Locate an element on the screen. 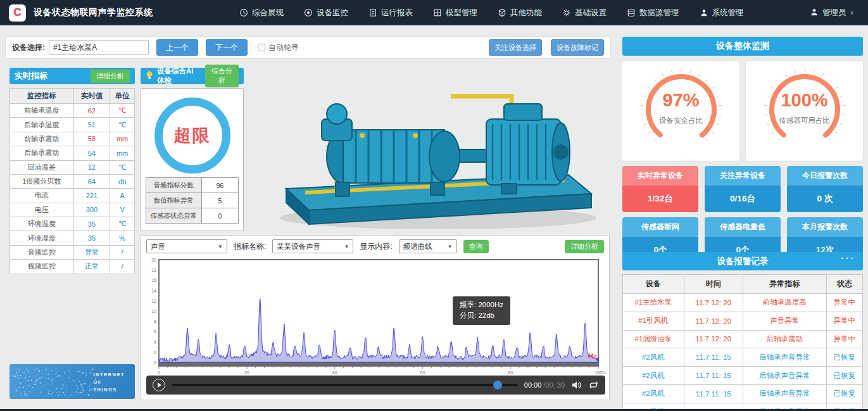  sound-select: 声音▼ is located at coordinates (187, 246).